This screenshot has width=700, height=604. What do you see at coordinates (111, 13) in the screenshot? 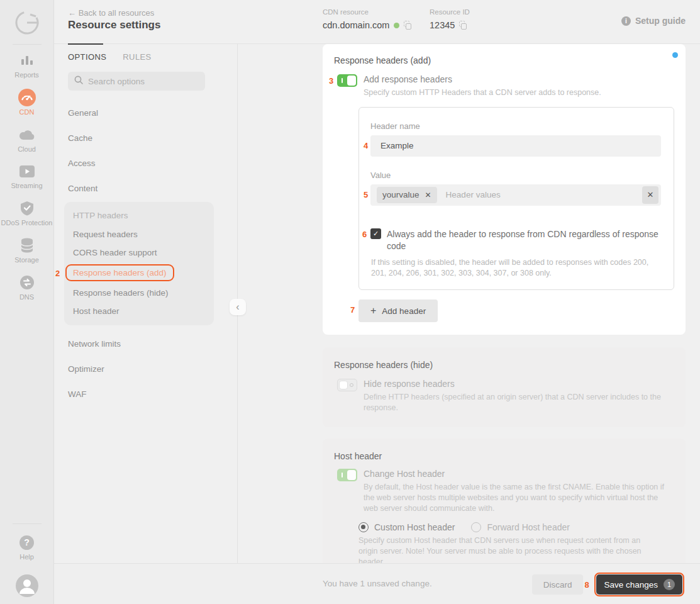
I see `back-to-resources-link: ← Back to all resources` at bounding box center [111, 13].